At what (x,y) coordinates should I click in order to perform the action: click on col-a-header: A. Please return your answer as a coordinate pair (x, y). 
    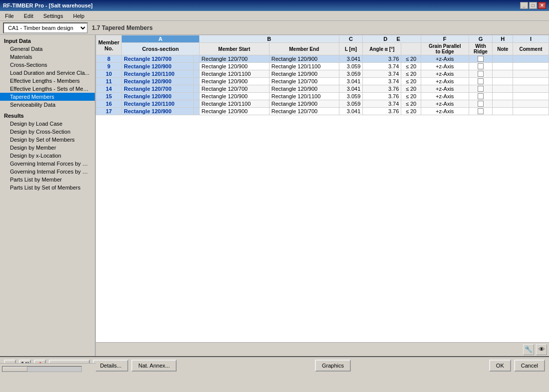
    Looking at the image, I should click on (161, 39).